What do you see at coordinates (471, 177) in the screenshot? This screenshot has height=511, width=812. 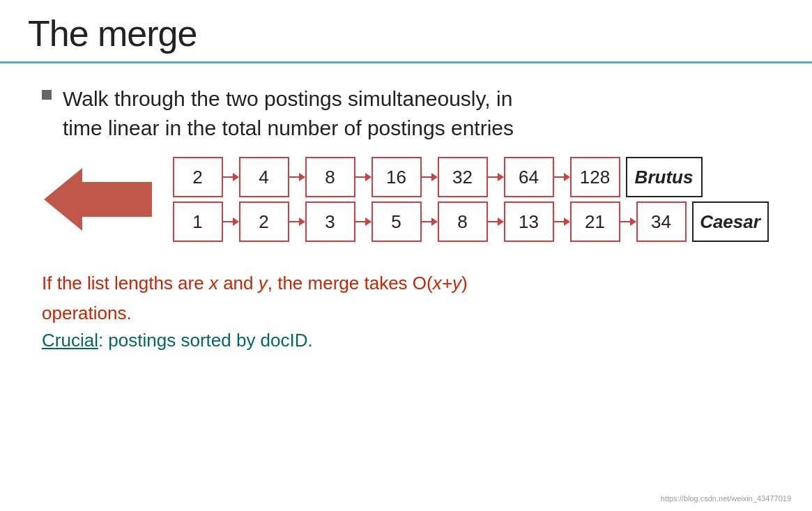 I see `brutus-row: 2 4 8 16 32 64 128 Brutus` at bounding box center [471, 177].